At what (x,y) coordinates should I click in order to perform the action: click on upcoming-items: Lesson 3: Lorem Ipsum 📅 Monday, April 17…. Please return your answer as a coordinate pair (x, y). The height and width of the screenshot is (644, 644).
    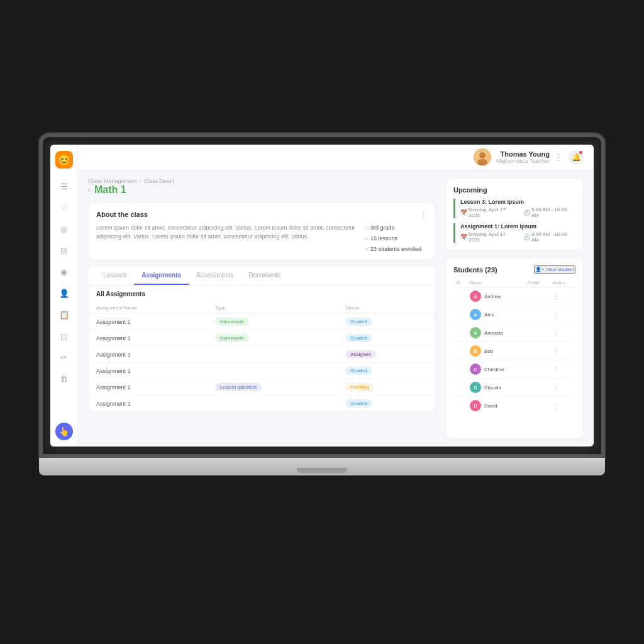
    Looking at the image, I should click on (514, 221).